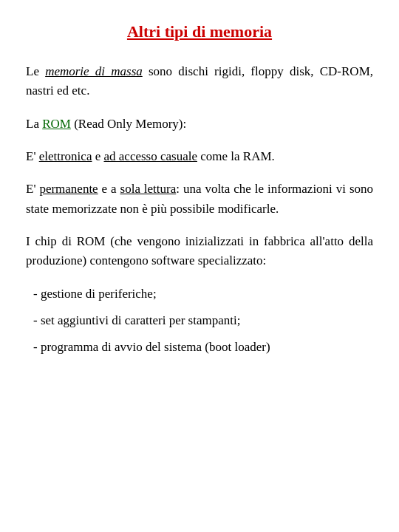  What do you see at coordinates (200, 31) in the screenshot?
I see `title-link: Altri tipi di memoria` at bounding box center [200, 31].